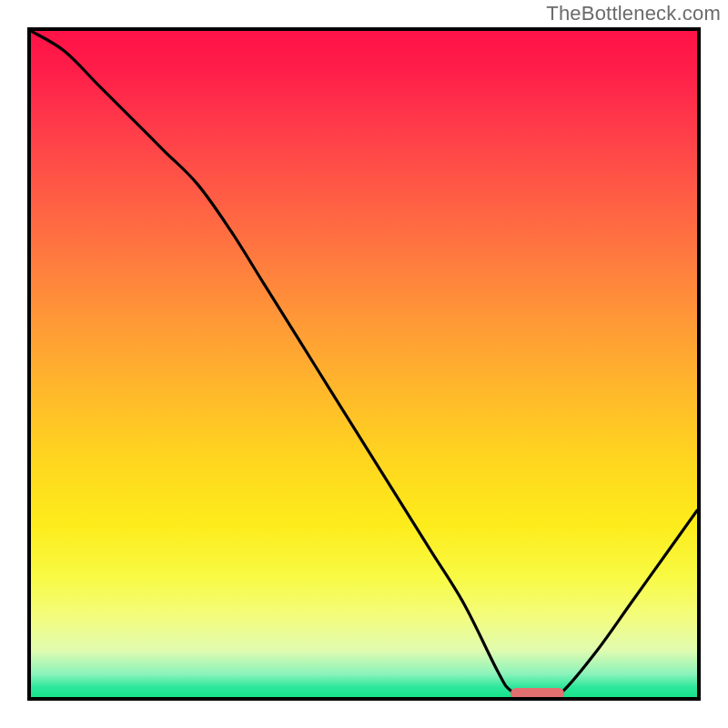 The image size is (728, 728). Describe the element at coordinates (633, 14) in the screenshot. I see `watermark-label: TheBottleneck.com` at that location.